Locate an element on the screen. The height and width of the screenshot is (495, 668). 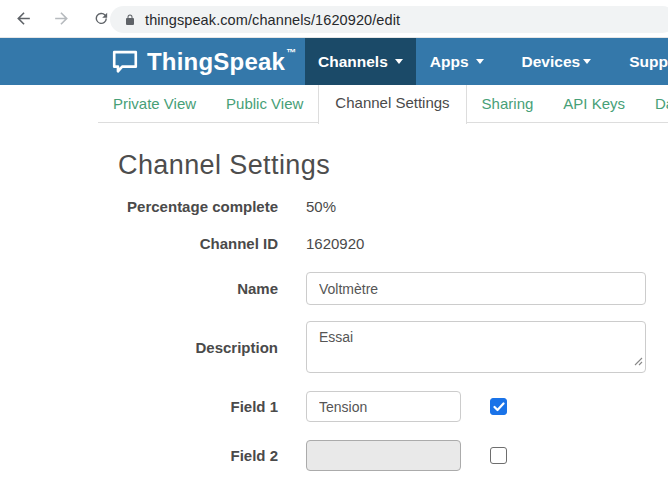
field1-label: Field 1 is located at coordinates (188, 406).